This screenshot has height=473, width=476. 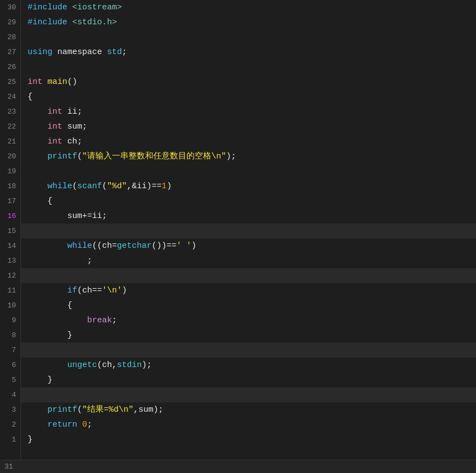 What do you see at coordinates (72, 82) in the screenshot?
I see `token: ()` at bounding box center [72, 82].